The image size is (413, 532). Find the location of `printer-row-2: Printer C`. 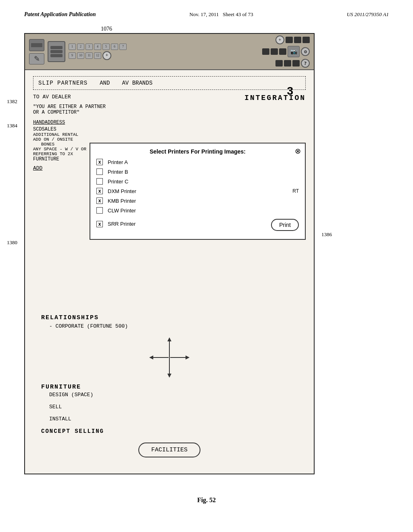

printer-row-2: Printer C is located at coordinates (198, 181).